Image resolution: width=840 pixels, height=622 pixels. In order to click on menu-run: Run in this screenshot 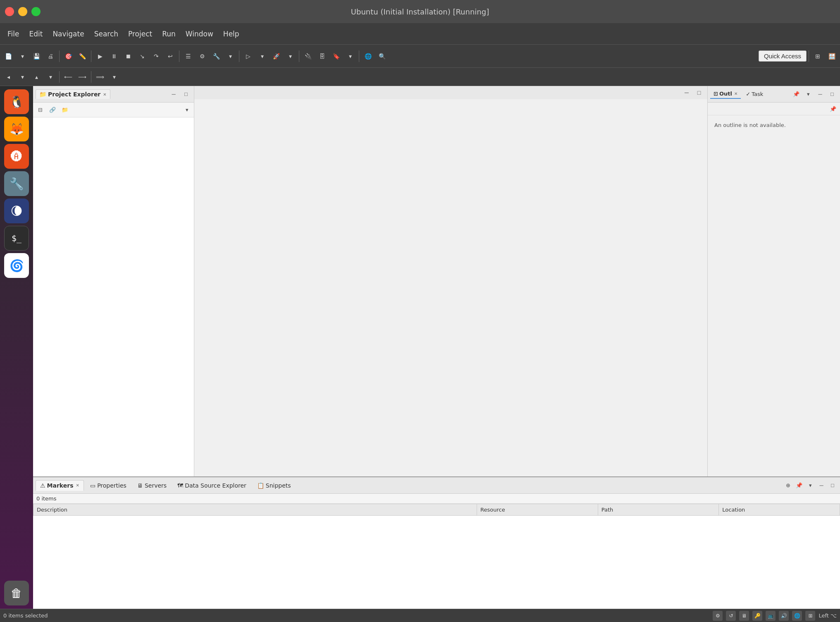, I will do `click(169, 34)`.